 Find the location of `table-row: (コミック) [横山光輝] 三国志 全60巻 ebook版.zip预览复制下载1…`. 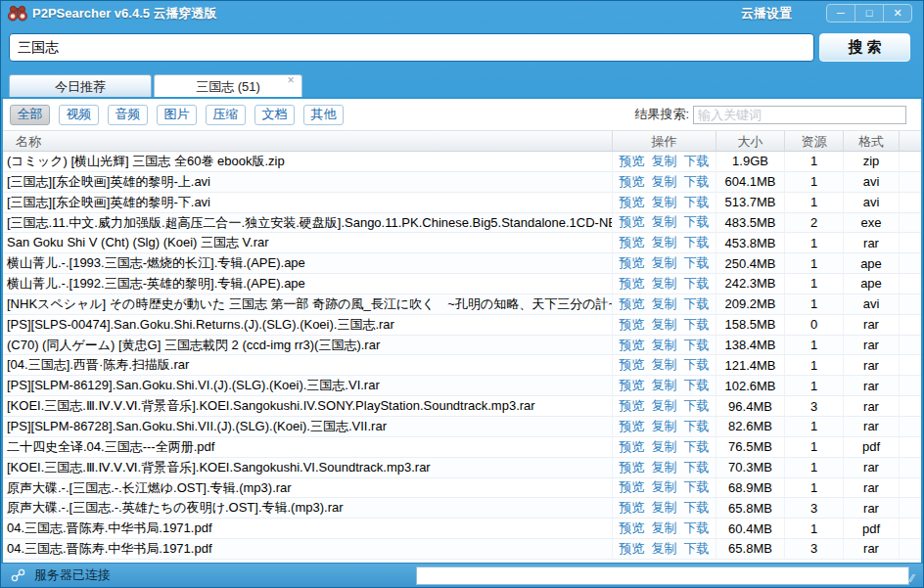

table-row: (コミック) [横山光輝] 三国志 全60巻 ebook版.zip预览复制下载1… is located at coordinates (462, 162).